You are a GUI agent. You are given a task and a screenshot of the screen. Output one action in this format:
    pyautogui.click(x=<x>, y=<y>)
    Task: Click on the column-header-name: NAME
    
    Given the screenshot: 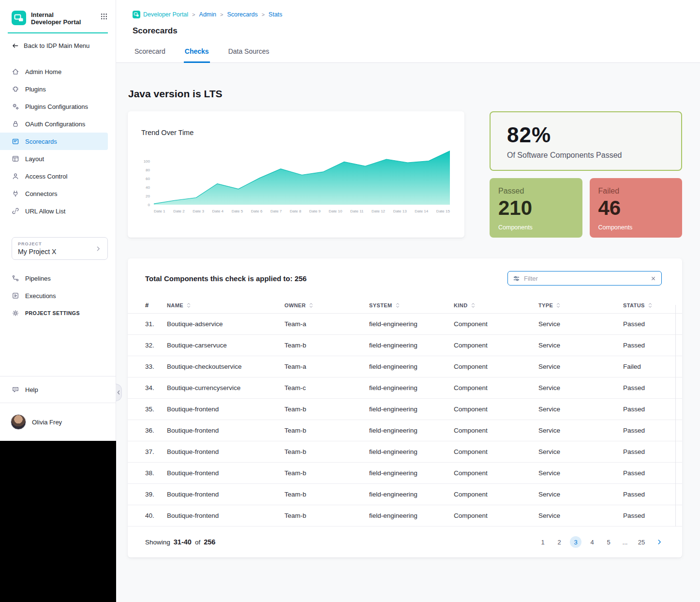 What is the action you would take?
    pyautogui.click(x=225, y=305)
    